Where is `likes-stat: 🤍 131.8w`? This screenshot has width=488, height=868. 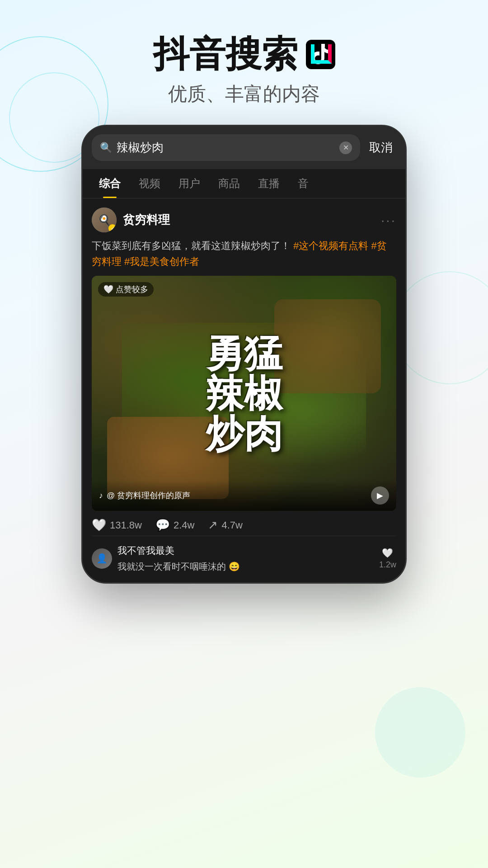
likes-stat: 🤍 131.8w is located at coordinates (117, 525).